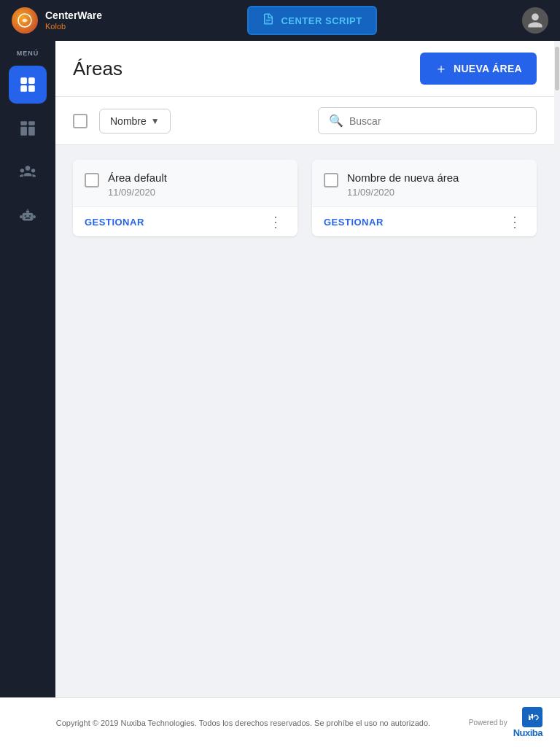 This screenshot has height=747, width=560. I want to click on area-card-1: Área default 11/09/2020 GESTIONAR ⋮, so click(185, 198).